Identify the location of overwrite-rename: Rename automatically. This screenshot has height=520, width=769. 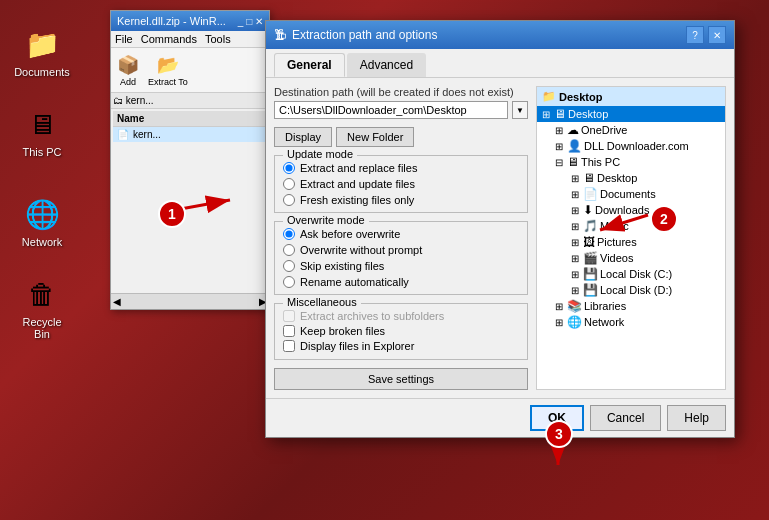
(401, 282).